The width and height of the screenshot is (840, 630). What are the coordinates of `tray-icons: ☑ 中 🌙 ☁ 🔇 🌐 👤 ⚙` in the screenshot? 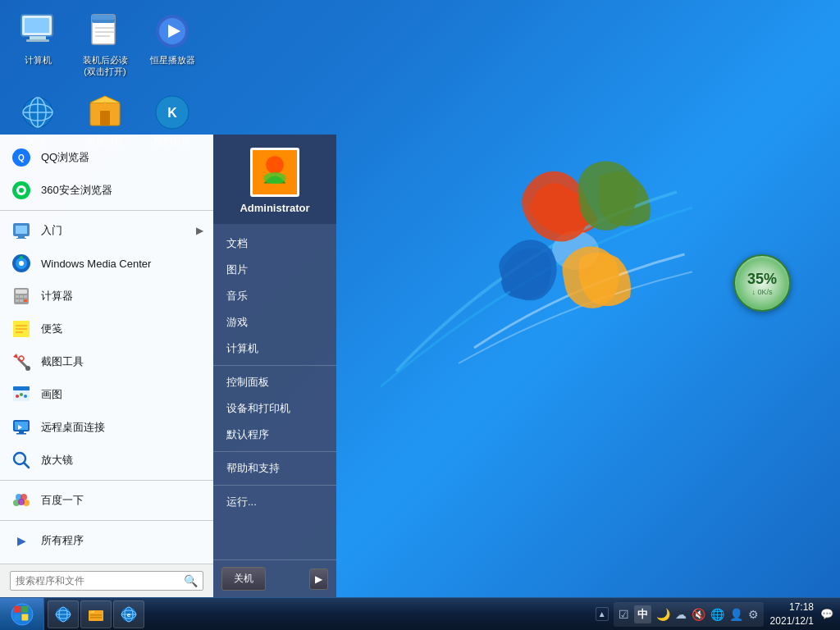 It's located at (689, 614).